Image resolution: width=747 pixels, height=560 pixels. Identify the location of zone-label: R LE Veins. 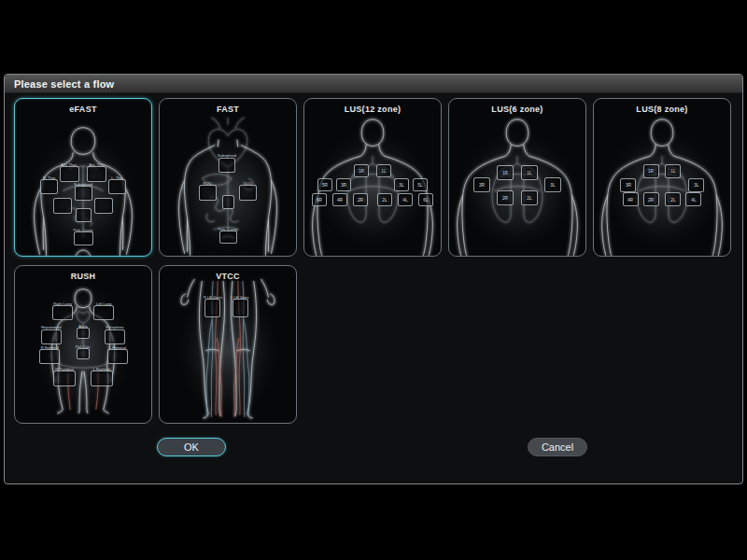
(213, 299).